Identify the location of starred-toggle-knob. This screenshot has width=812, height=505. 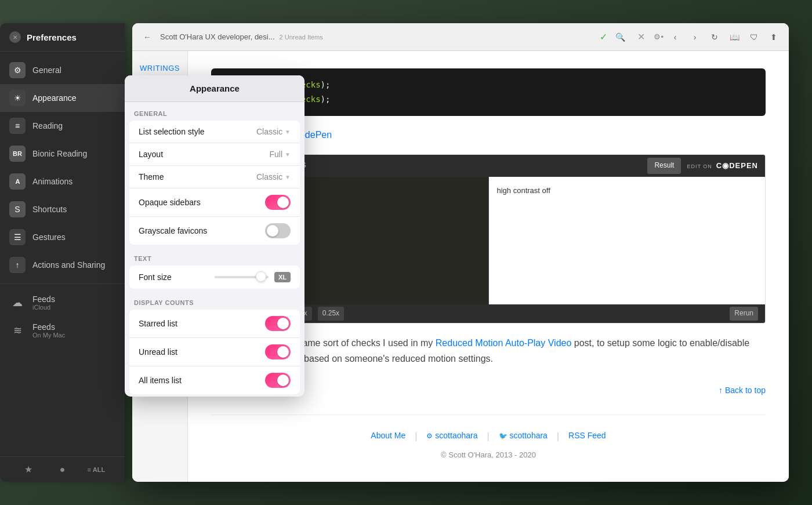
(283, 324).